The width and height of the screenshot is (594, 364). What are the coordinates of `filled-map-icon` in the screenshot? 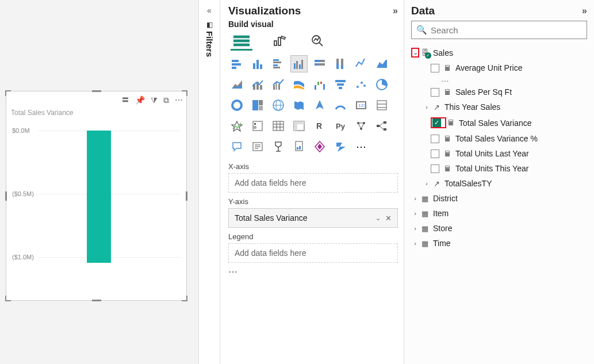 It's located at (299, 105).